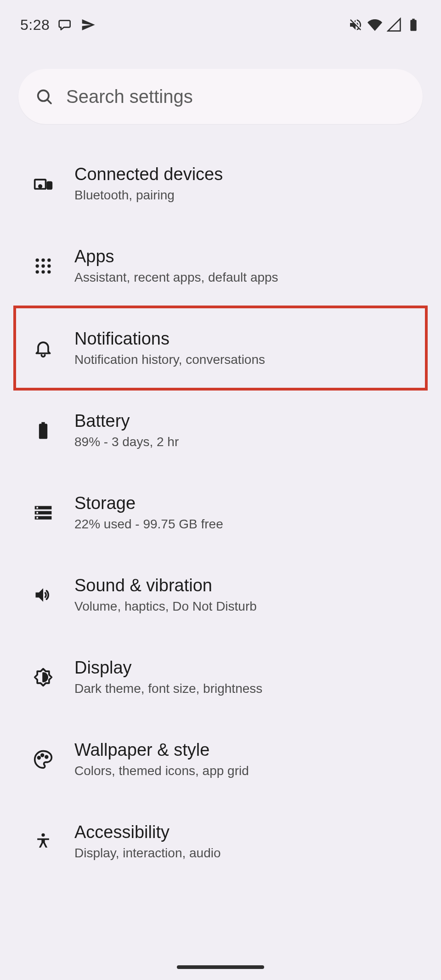  I want to click on search-settings: Search settings, so click(220, 96).